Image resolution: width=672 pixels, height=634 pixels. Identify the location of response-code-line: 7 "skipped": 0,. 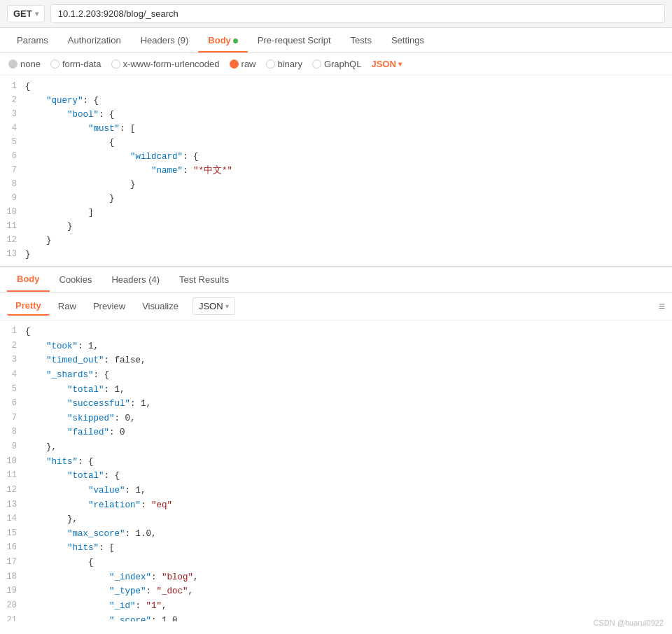
(336, 418).